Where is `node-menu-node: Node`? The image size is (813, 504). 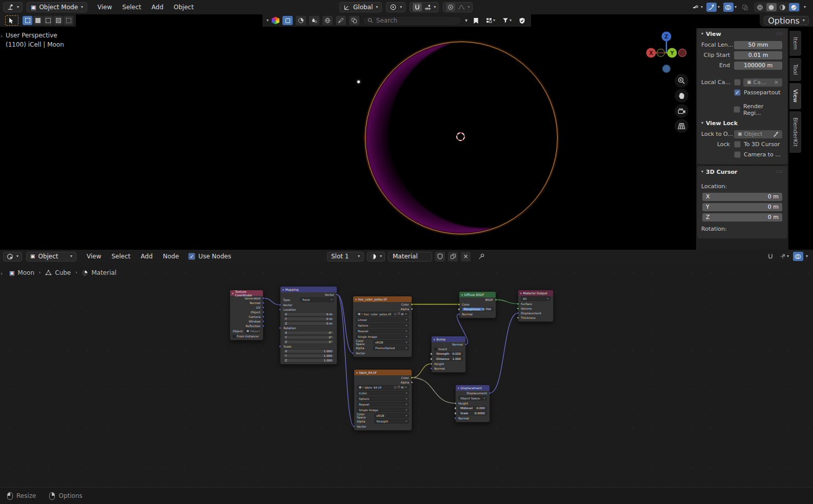 node-menu-node: Node is located at coordinates (171, 256).